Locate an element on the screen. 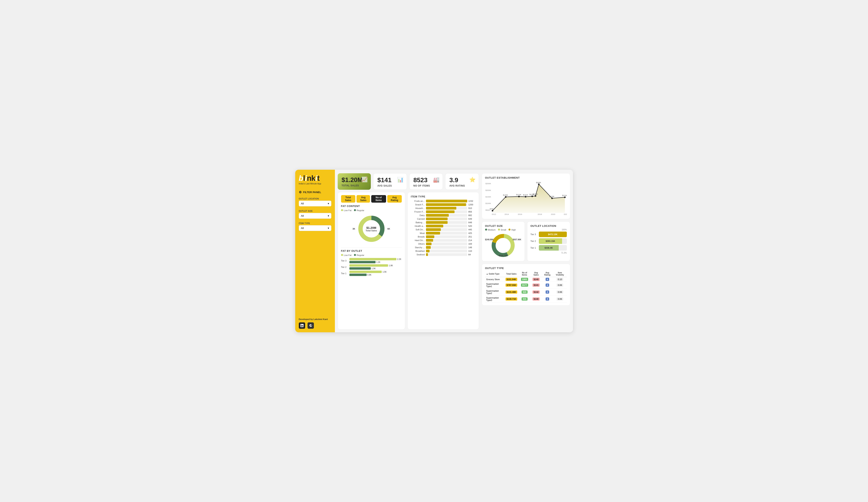  right-panel: OUTLET ESTABLISHMENT $250K $200K $150K $… is located at coordinates (527, 251).